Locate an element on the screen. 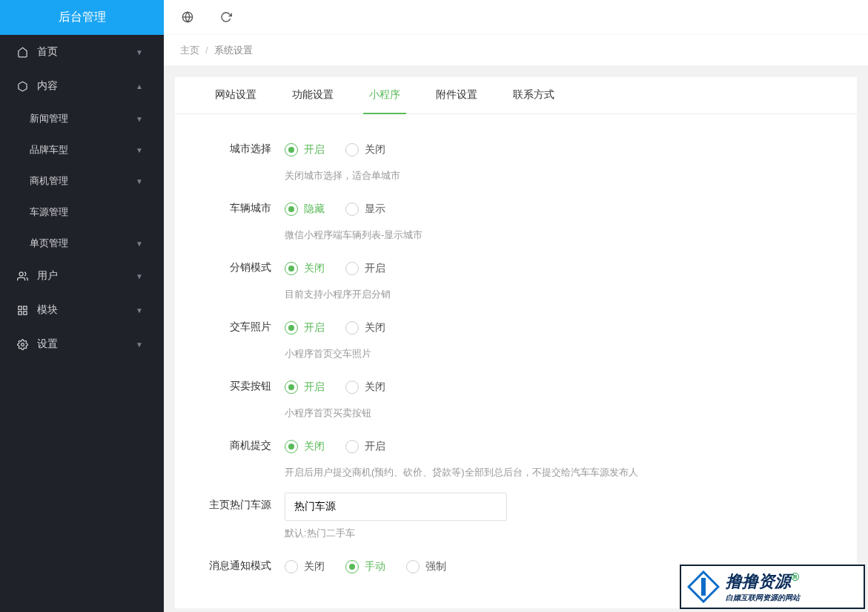 Image resolution: width=868 pixels, height=612 pixels. tab-function: 功能设置 is located at coordinates (313, 95).